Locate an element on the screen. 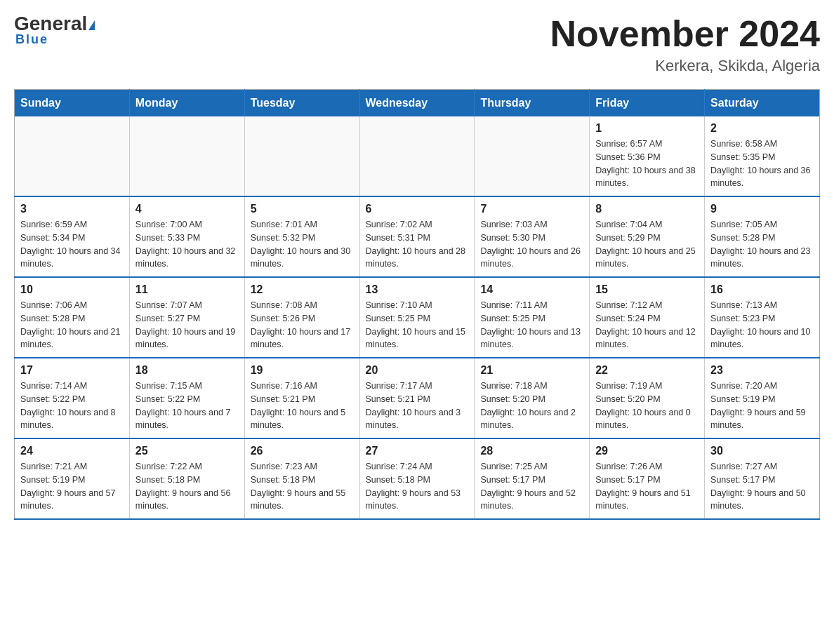  day-number: 2 is located at coordinates (762, 128).